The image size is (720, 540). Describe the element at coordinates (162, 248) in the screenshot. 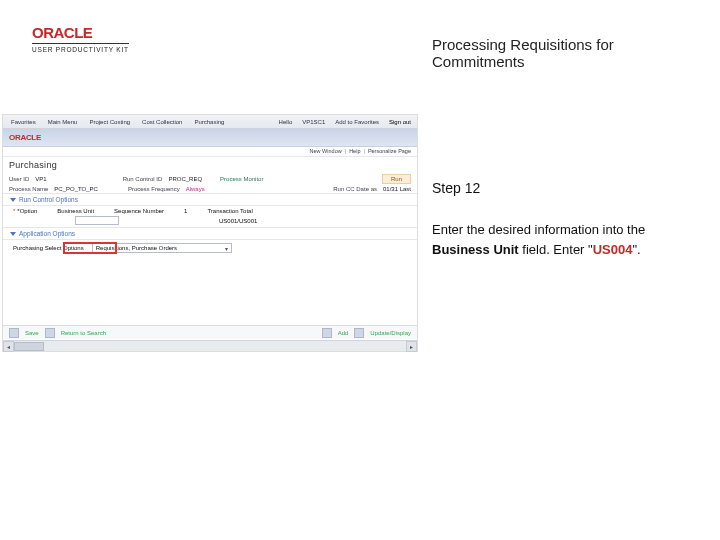

I see `purchasing-select-options-dropdown: Requisitions, Purchase Orders ▾` at that location.